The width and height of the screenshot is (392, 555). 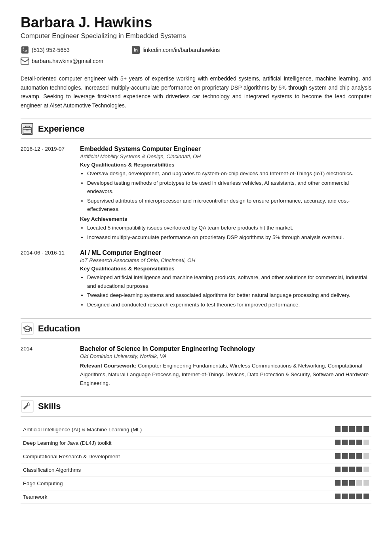 What do you see at coordinates (226, 260) in the screenshot?
I see `company-2: IoT Research Associates of Ohio, Cincinn…` at bounding box center [226, 260].